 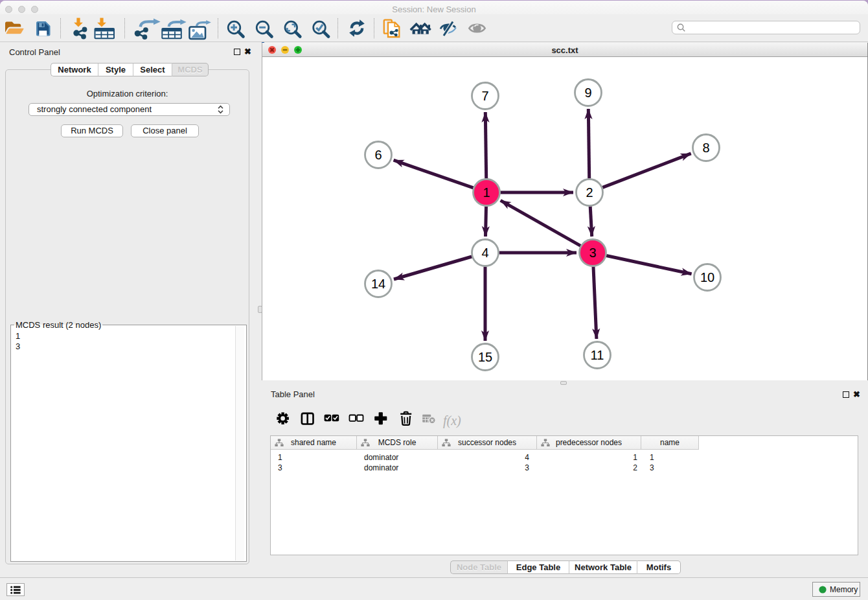 I want to click on svg-text: 1, so click(x=486, y=192).